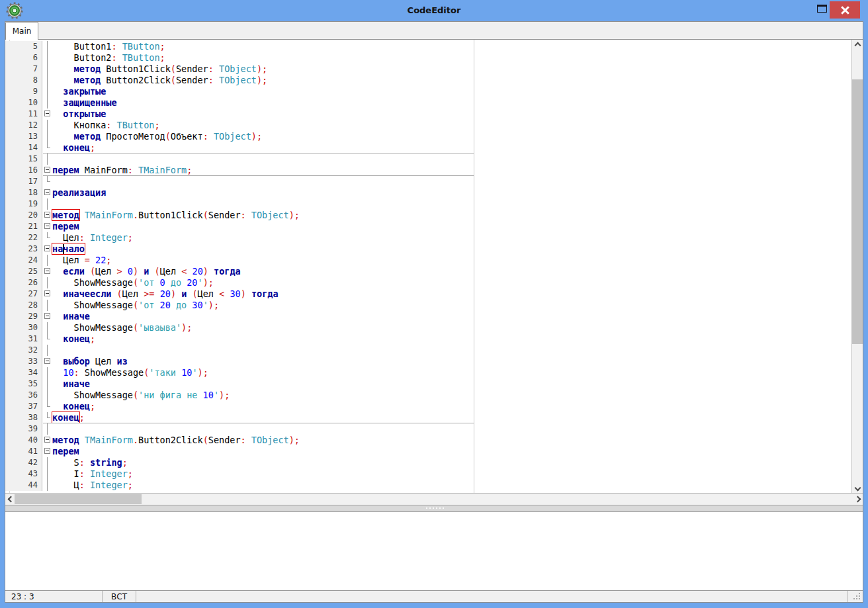 This screenshot has height=608, width=868. Describe the element at coordinates (24, 226) in the screenshot. I see `line-number: 21` at that location.